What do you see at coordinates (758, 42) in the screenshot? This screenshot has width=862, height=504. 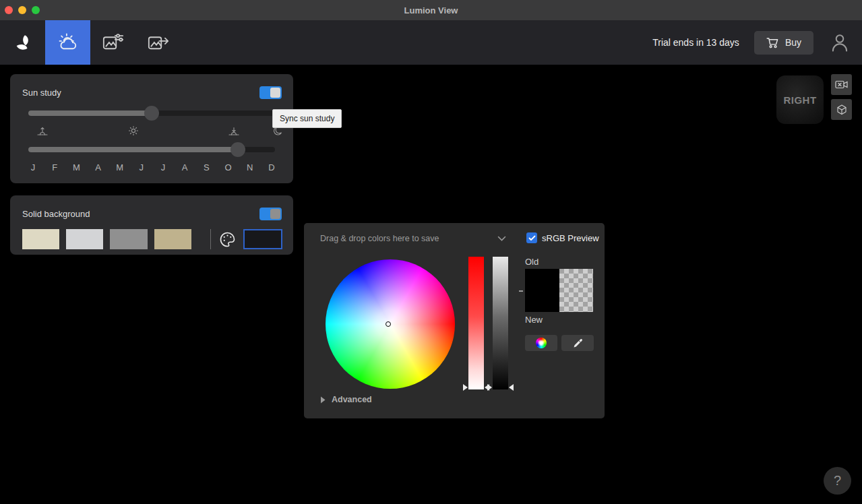 I see `toolbar-right: Trial ends in 13 days Buy` at bounding box center [758, 42].